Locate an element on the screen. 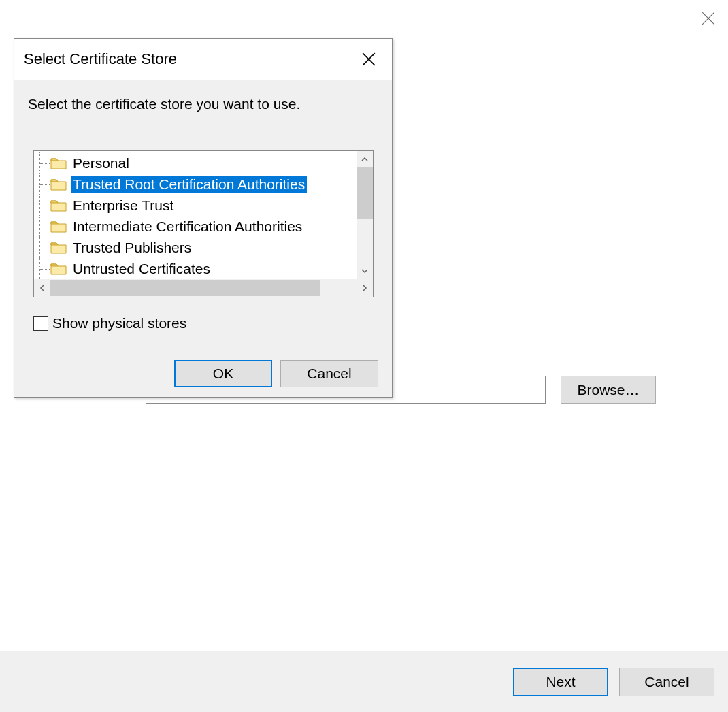  ok-button-label: OK is located at coordinates (223, 374).